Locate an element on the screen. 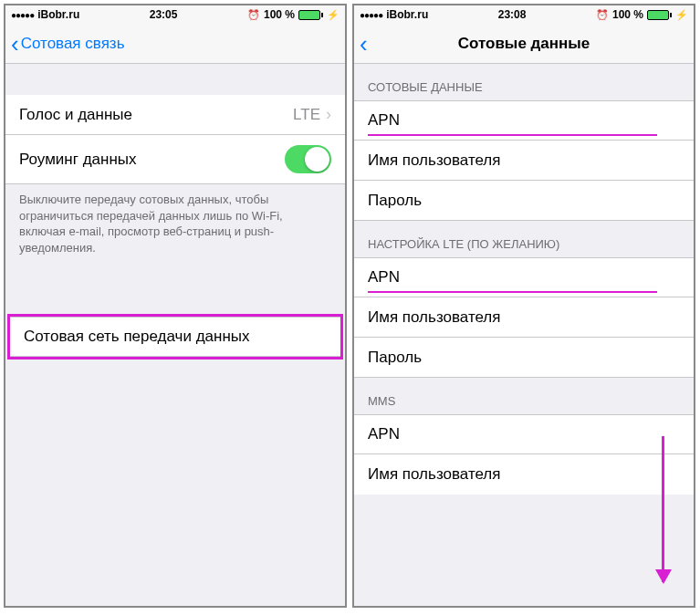 The height and width of the screenshot is (615, 700). navbar: ‹ Сотовые данные is located at coordinates (524, 44).